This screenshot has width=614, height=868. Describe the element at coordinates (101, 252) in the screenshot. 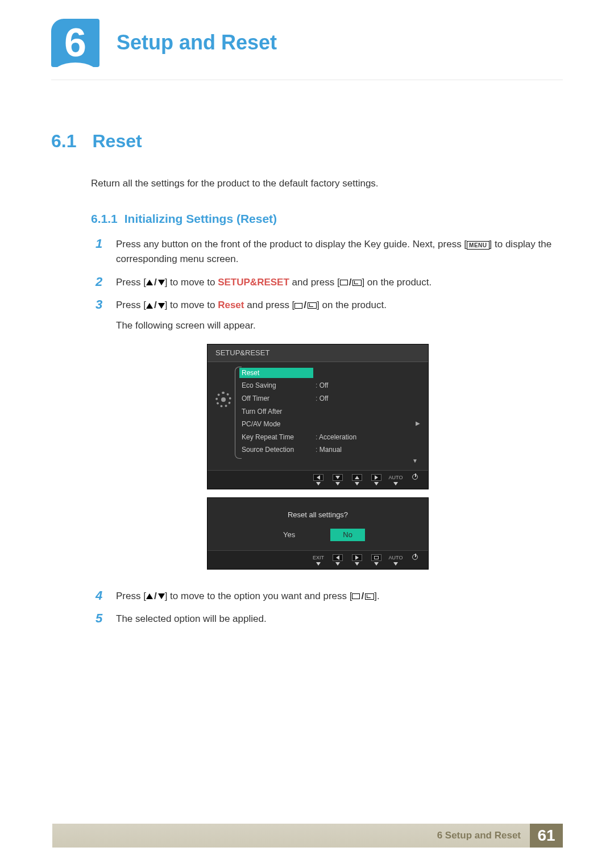

I see `step-number: 1` at that location.